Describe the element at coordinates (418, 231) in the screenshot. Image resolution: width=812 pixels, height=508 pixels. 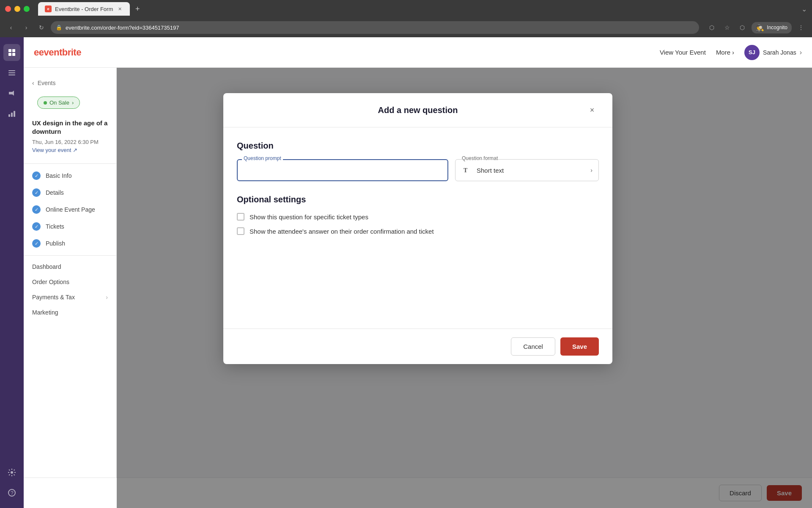
I see `checkbox-row-2: Show the attendee's answer on their orde…` at that location.